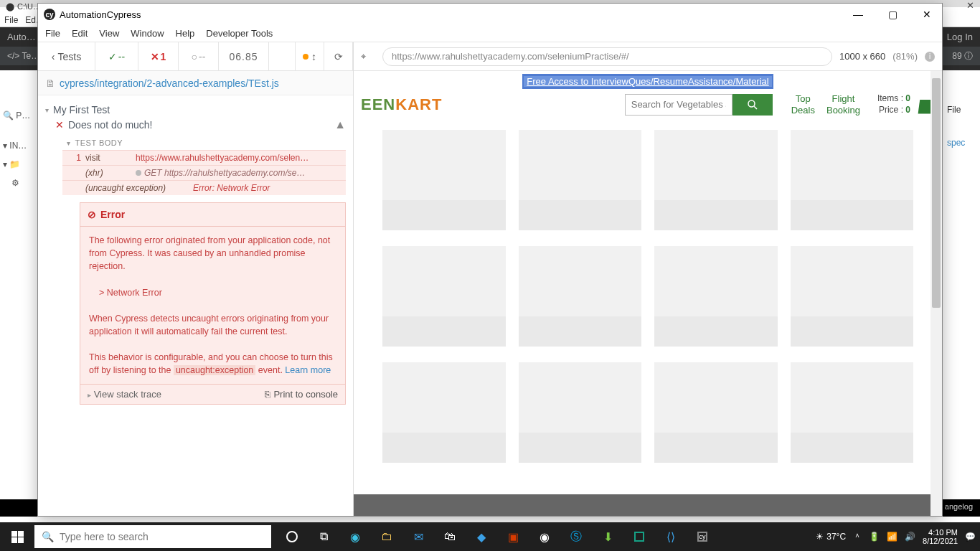 Image resolution: width=980 pixels, height=551 pixels. What do you see at coordinates (844, 105) in the screenshot?
I see `flight-booking-link: FlightBooking` at bounding box center [844, 105].